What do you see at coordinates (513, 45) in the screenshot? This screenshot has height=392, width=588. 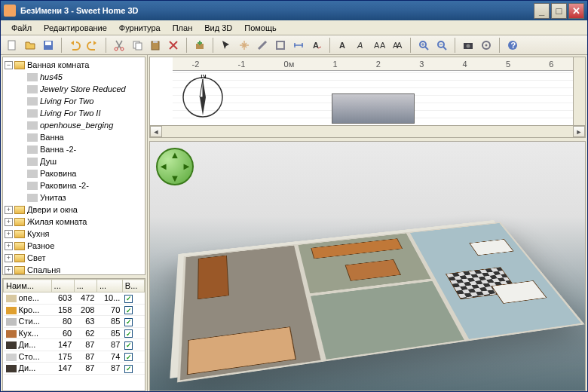 I see `help-icon: ?` at bounding box center [513, 45].